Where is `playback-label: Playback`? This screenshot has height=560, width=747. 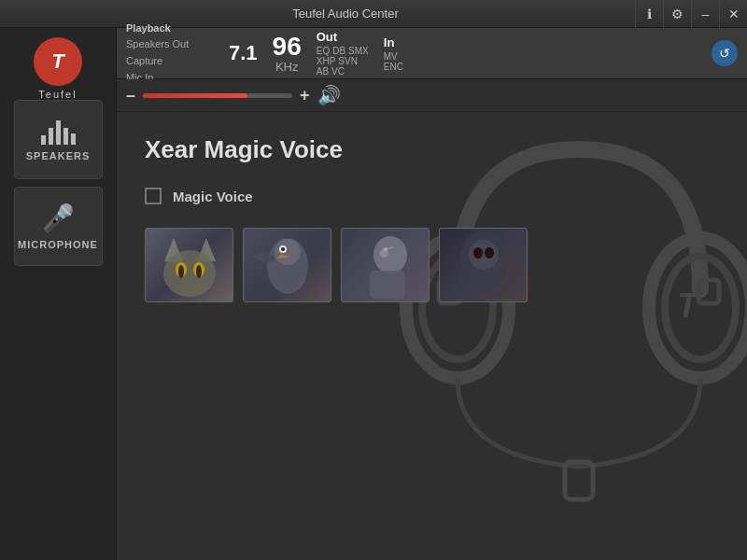 playback-label: Playback is located at coordinates (177, 29).